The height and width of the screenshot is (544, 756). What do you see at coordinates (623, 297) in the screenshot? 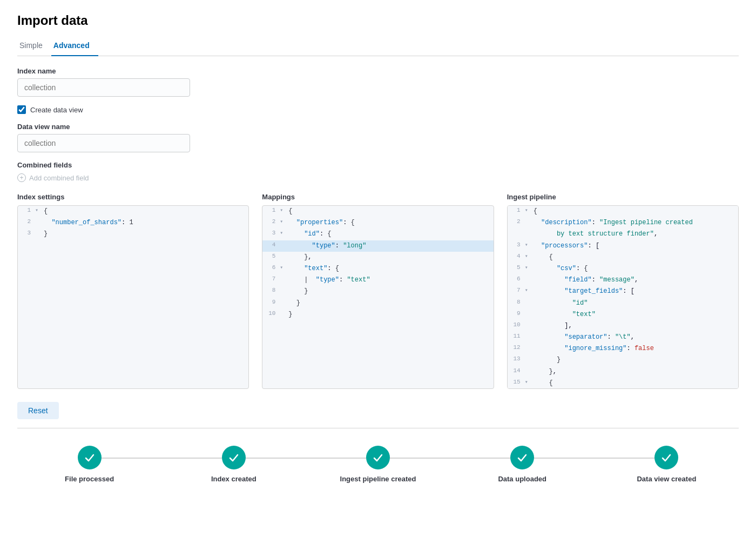
I see `ingest-pipeline-editor: 1 ▾ { 2 "description": "Ingest pipeline …` at bounding box center [623, 297].